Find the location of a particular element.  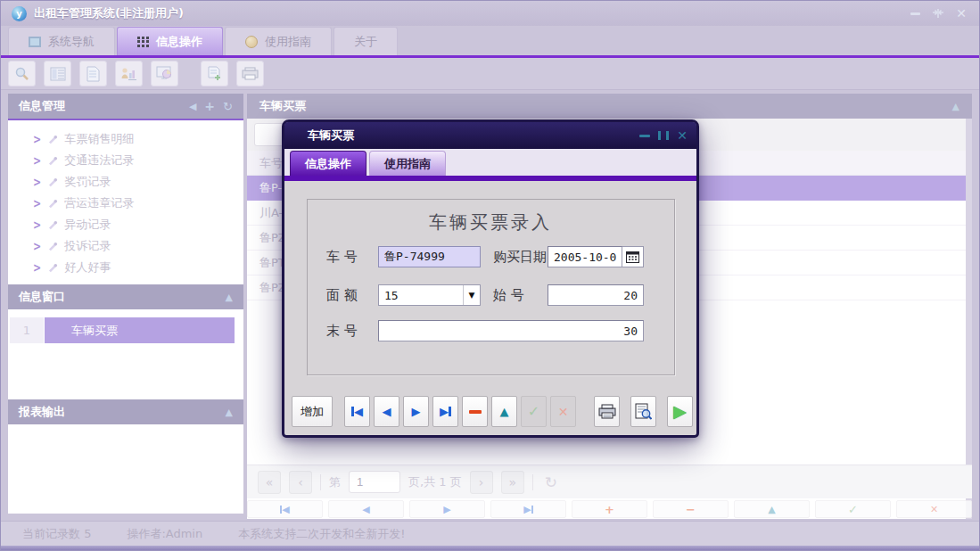

add-button: 增加 is located at coordinates (312, 412).